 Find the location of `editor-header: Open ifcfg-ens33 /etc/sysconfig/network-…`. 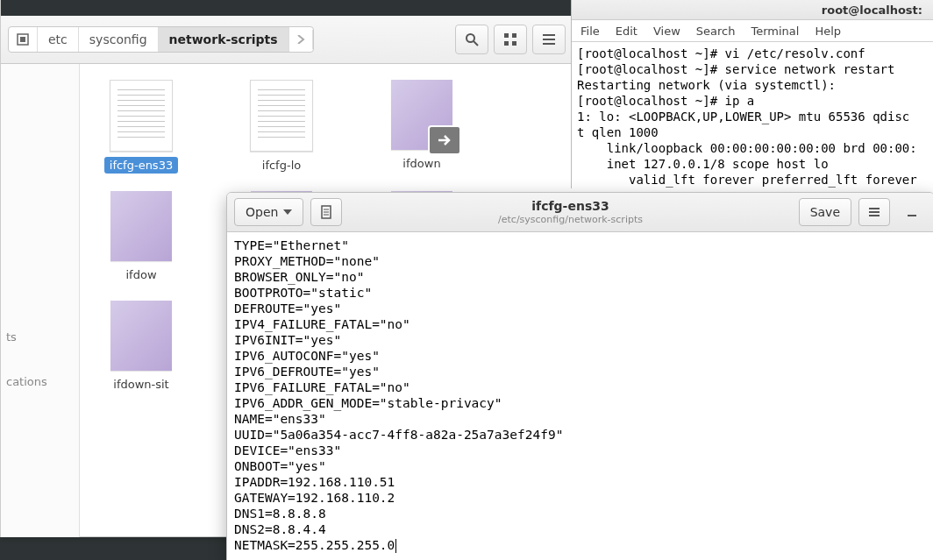

editor-header: Open ifcfg-ens33 /etc/sysconfig/network-… is located at coordinates (580, 212).